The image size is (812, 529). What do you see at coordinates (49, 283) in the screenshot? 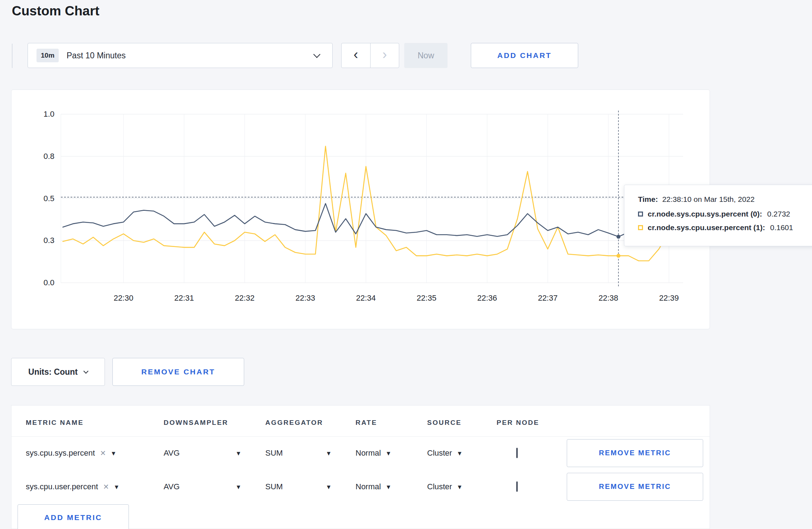
I see `svg-text: 0.0` at bounding box center [49, 283].